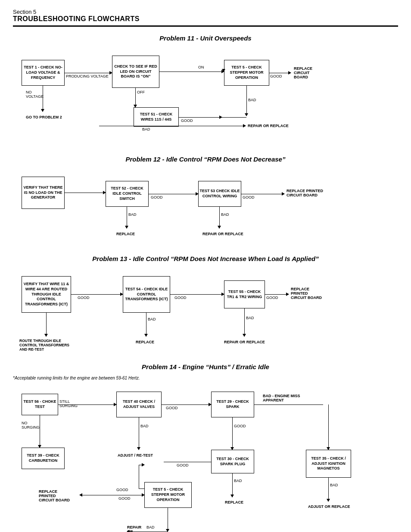  What do you see at coordinates (206, 19) in the screenshot?
I see `section-title: TROUBLESHOOTING FLOWCHARTS` at bounding box center [206, 19].